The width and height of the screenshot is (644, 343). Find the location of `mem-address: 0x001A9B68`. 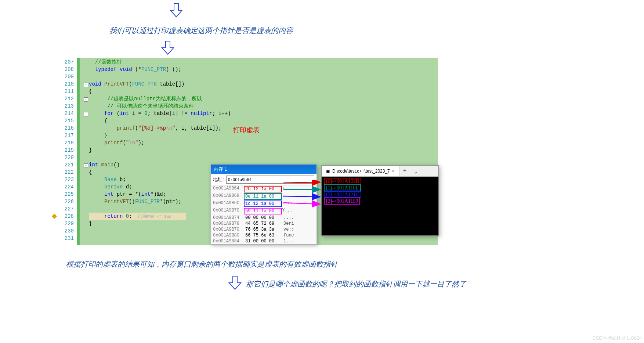

mem-address: 0x001A9B68 is located at coordinates (229, 196).